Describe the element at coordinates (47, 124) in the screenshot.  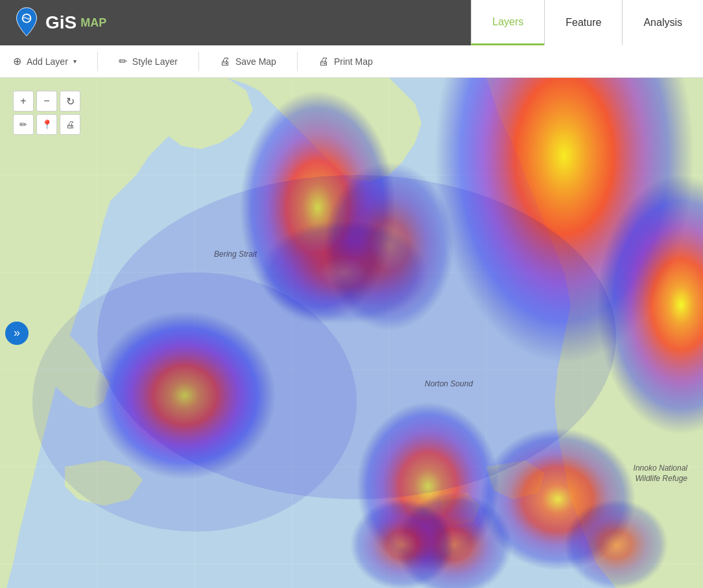
I see `location-button: 📍` at that location.